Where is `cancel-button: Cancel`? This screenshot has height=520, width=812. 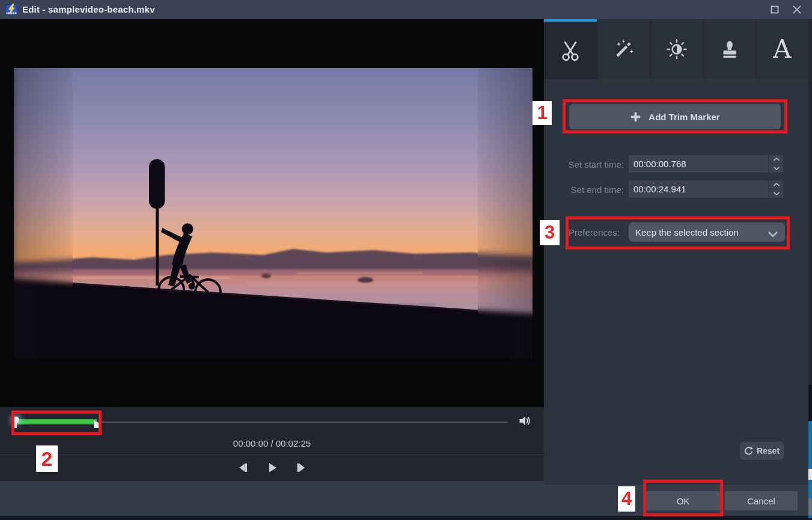
cancel-button: Cancel is located at coordinates (761, 501).